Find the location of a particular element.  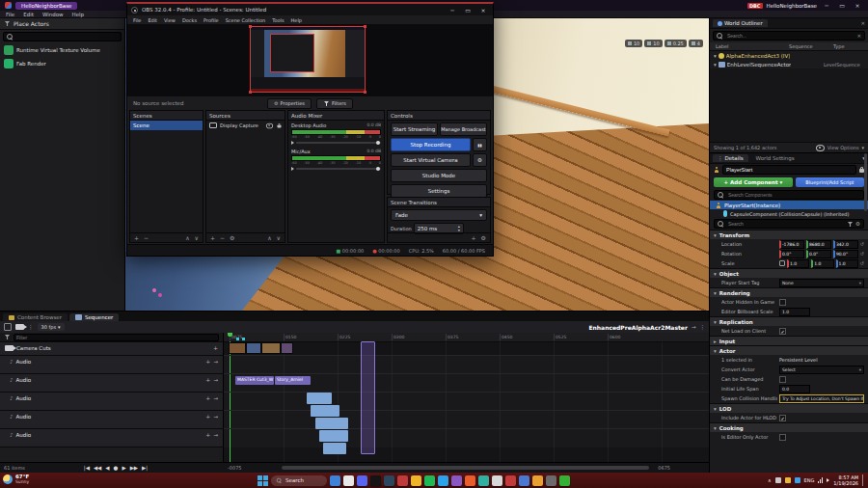

outliner-row-alphaenhancedact3-iv: ▾AlphaEnhancedAct3 (IV) is located at coordinates (789, 56).